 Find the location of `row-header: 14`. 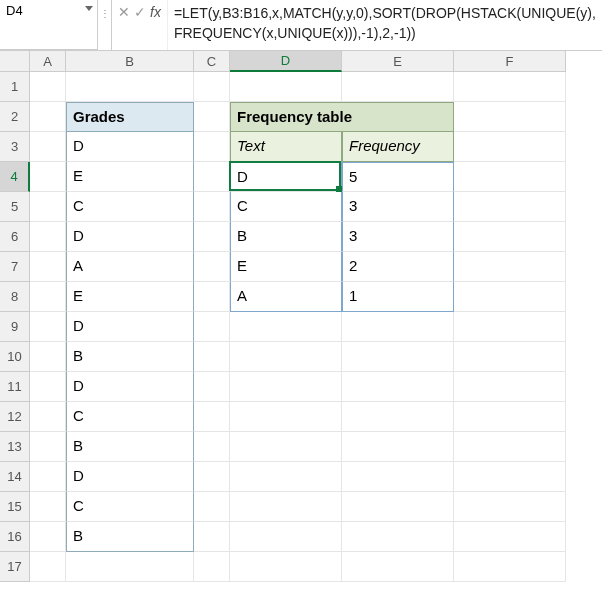

row-header: 14 is located at coordinates (15, 477).